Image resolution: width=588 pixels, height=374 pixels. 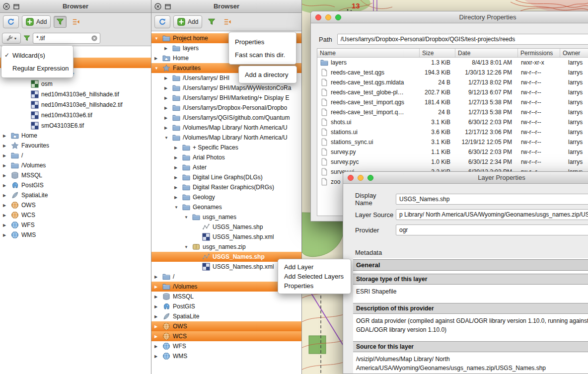 What do you see at coordinates (75, 94) in the screenshot?
I see `tree-item-ned10m43103e6-hillshade-tif: ned10m43103e6_hillshade.tif` at bounding box center [75, 94].